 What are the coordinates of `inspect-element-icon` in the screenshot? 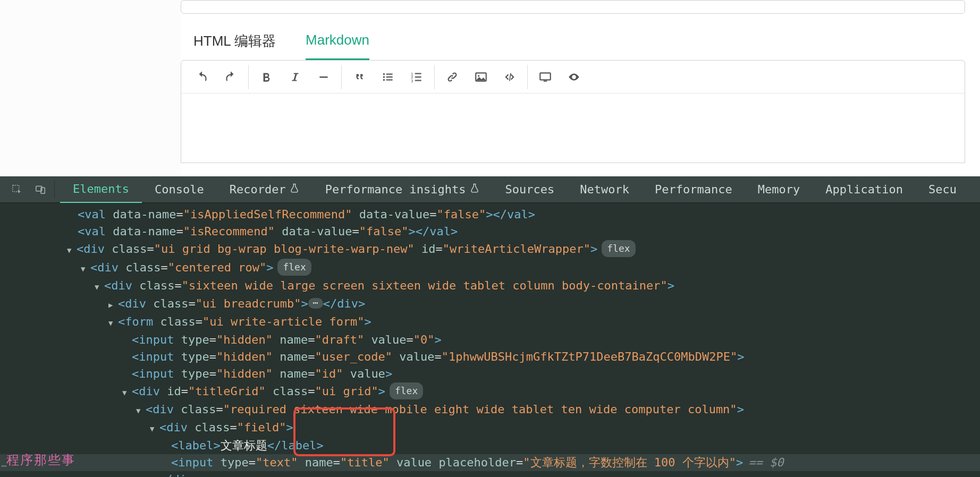 It's located at (17, 190).